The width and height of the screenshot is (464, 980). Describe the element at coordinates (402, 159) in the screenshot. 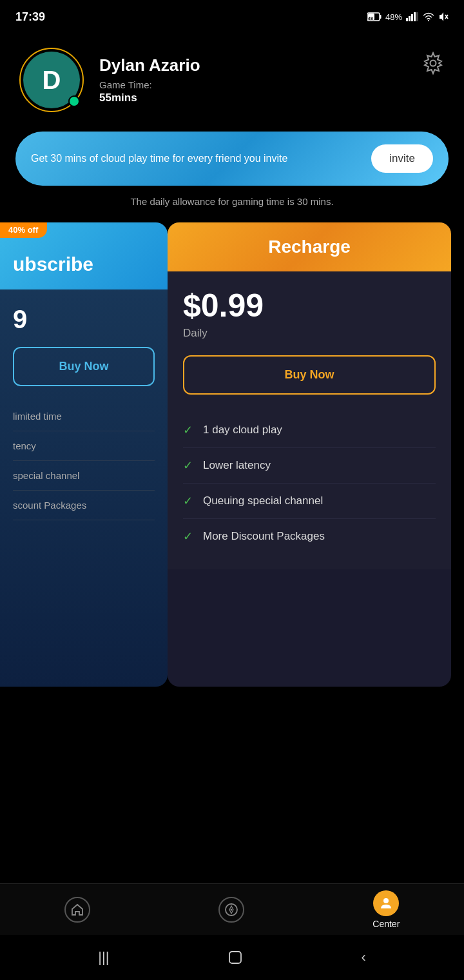

I see `invite-button: invite` at that location.